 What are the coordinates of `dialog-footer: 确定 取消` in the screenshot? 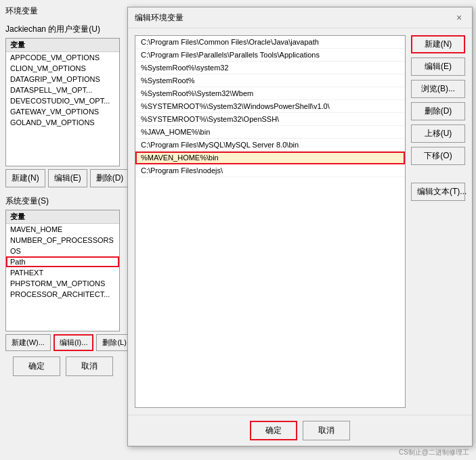 It's located at (300, 430).